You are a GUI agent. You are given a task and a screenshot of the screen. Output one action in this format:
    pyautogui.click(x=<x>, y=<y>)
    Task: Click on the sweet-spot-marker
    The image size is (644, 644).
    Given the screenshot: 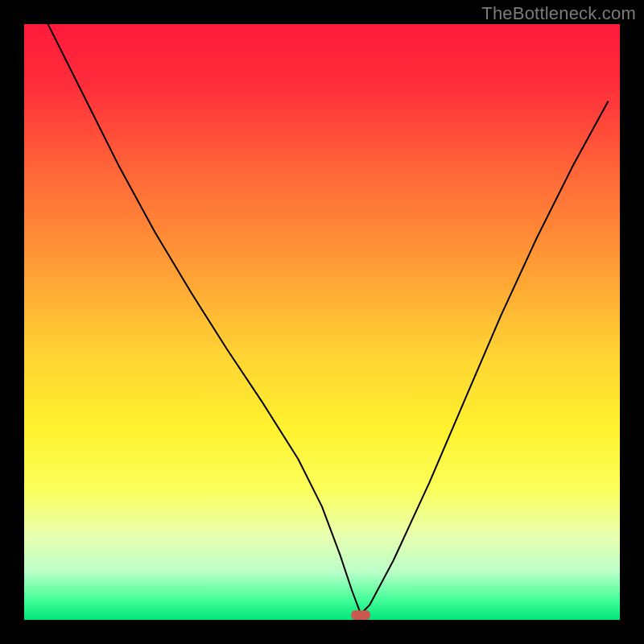 What is the action you would take?
    pyautogui.click(x=361, y=615)
    